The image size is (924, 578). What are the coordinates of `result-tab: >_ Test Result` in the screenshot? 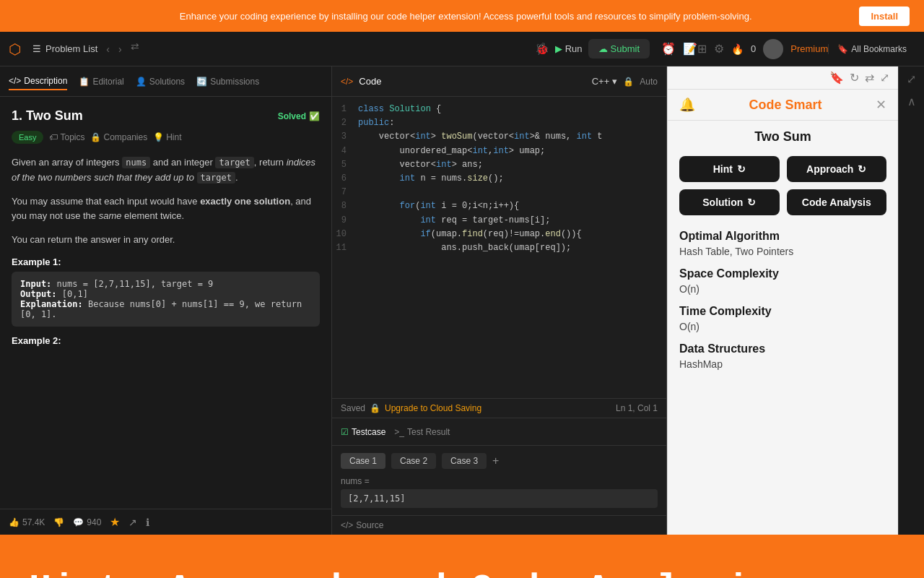 It's located at (422, 432).